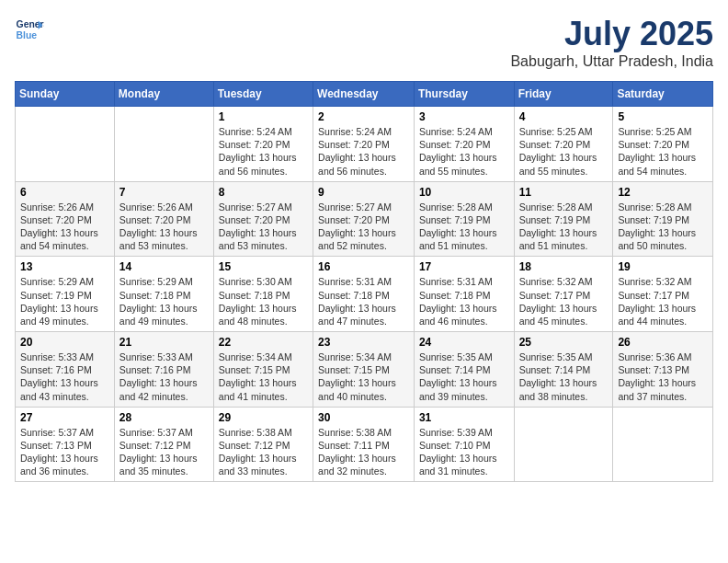  I want to click on day-number: 28, so click(164, 418).